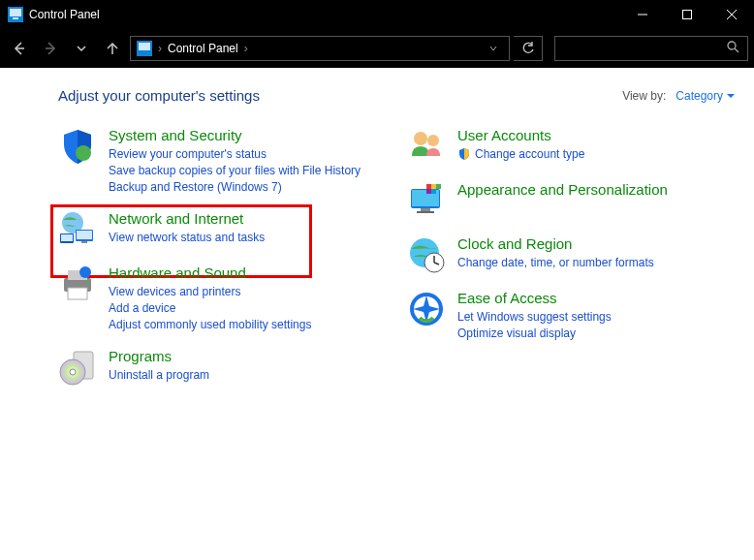 This screenshot has height=560, width=754. What do you see at coordinates (50, 48) in the screenshot?
I see `forward-button` at bounding box center [50, 48].